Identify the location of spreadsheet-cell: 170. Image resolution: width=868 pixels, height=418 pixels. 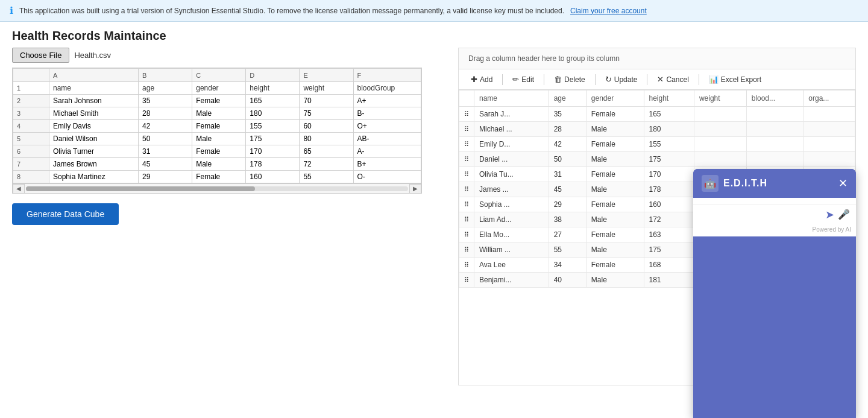
(272, 152).